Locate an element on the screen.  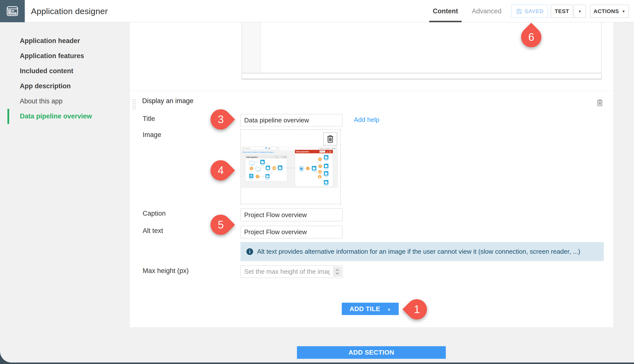
actions-button: ACTIONS ▼ is located at coordinates (609, 11).